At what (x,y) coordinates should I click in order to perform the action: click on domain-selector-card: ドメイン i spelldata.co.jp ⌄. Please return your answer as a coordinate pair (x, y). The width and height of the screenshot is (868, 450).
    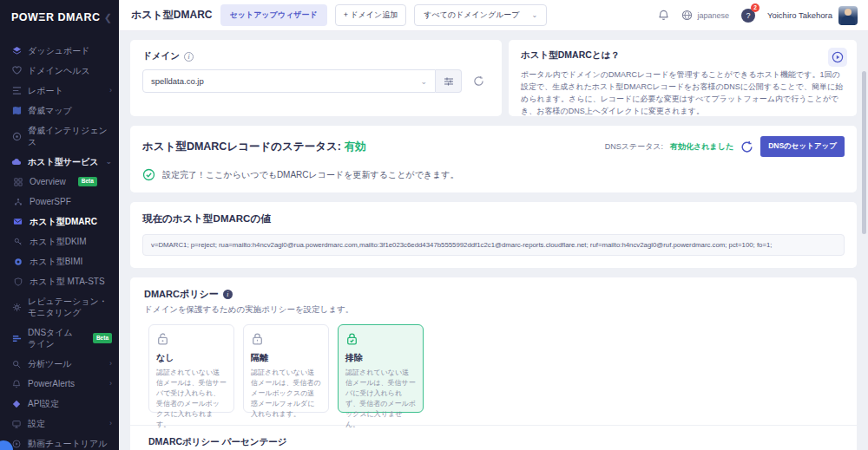
    Looking at the image, I should click on (316, 78).